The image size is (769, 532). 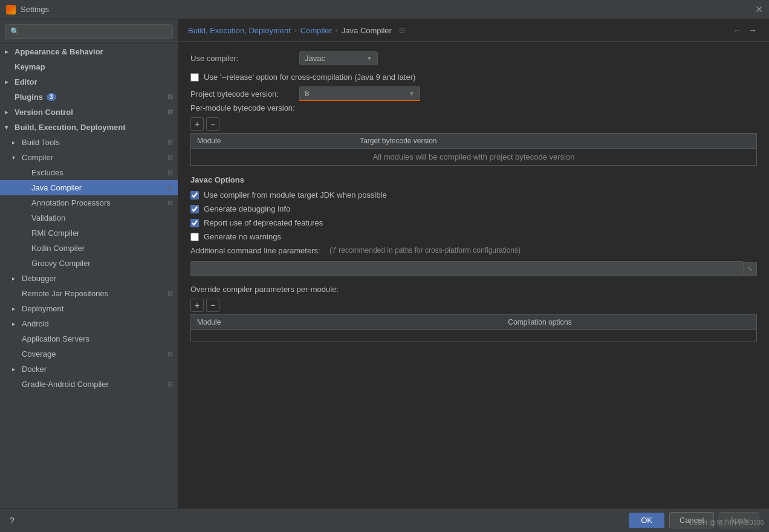 What do you see at coordinates (89, 143) in the screenshot?
I see `sidebar-item-build-tools: ▸Build Tools⊞` at bounding box center [89, 143].